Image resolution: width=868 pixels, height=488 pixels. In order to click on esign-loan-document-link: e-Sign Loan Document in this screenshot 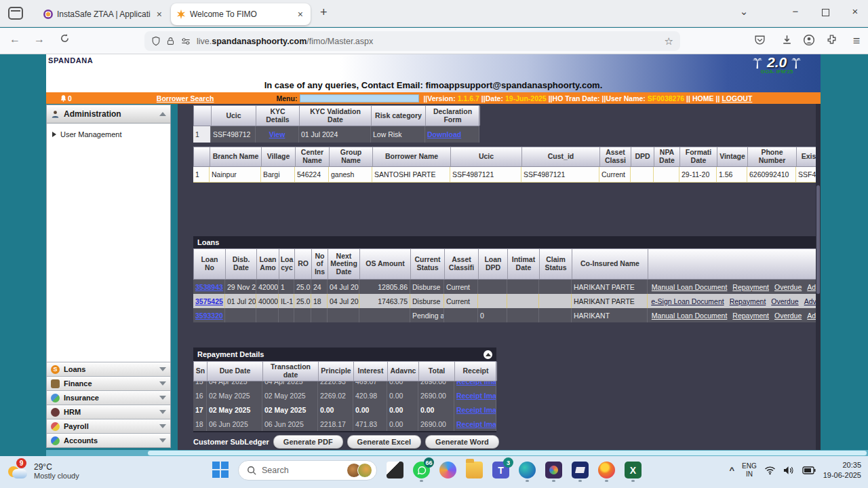, I will do `click(688, 301)`.